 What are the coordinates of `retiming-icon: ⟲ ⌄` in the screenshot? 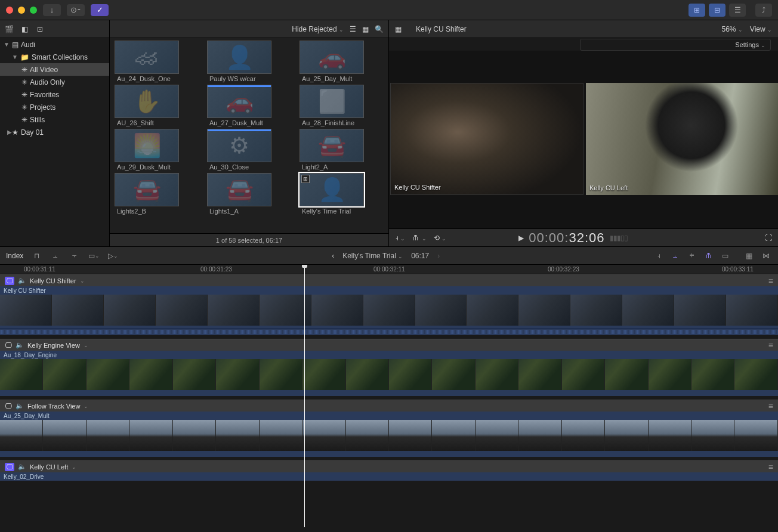 It's located at (440, 238).